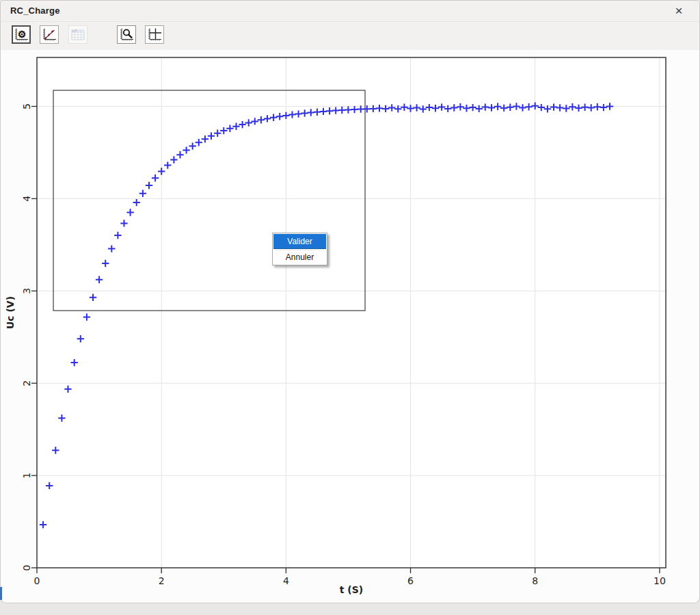 The height and width of the screenshot is (615, 700). Describe the element at coordinates (1, 594) in the screenshot. I see `desktop-edge-sliver` at that location.